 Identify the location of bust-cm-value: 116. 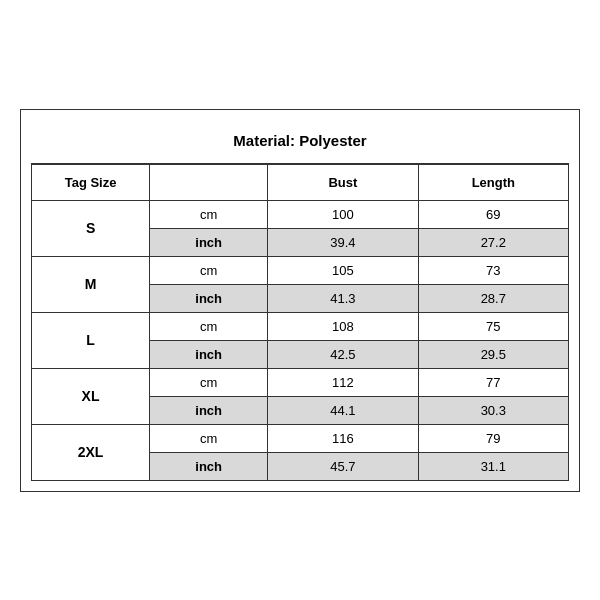
(343, 438).